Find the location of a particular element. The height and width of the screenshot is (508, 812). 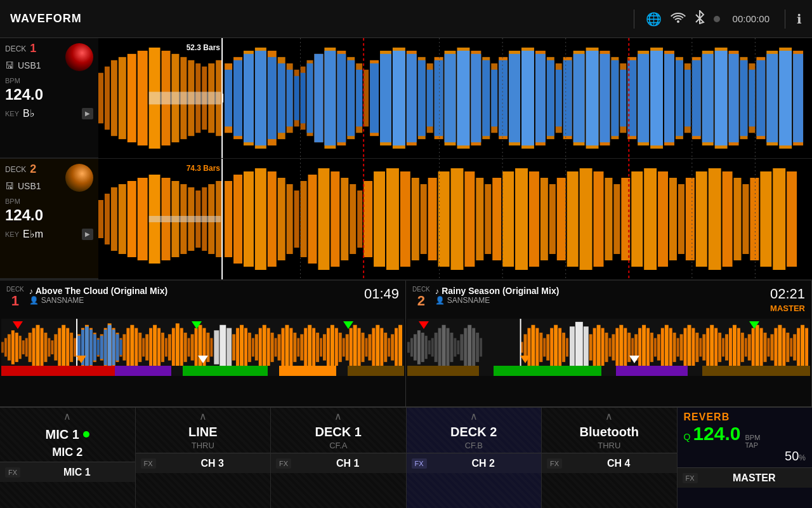

deck2-label: DECK is located at coordinates (15, 170).